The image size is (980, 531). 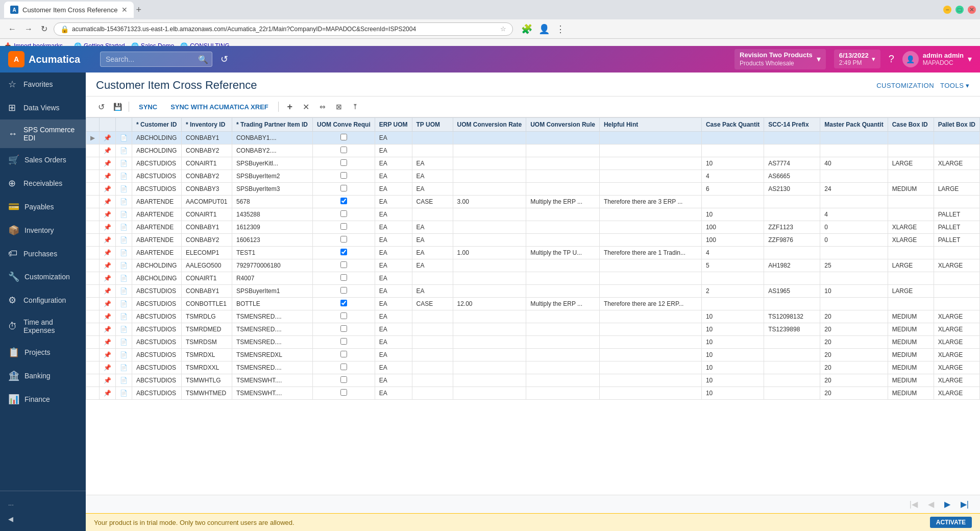 I want to click on sidebar-item-sps-commerce: ↔ SPS Commerce EDI, so click(x=43, y=134).